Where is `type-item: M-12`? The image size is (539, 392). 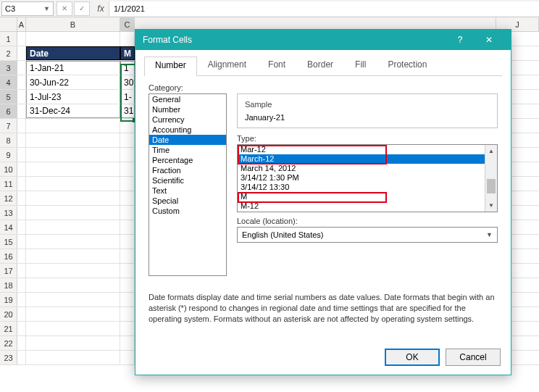
type-item: M-12 is located at coordinates (361, 206).